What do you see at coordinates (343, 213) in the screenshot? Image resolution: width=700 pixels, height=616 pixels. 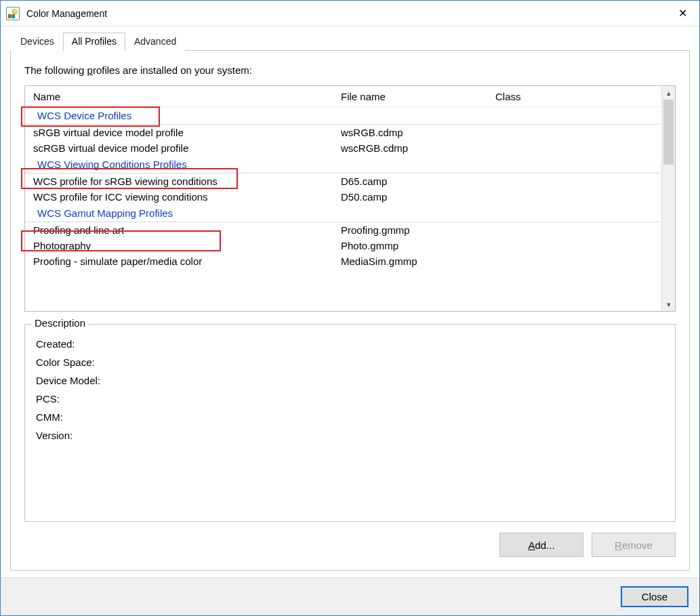 I see `group-wcs-gamut-mapping: WCS Gamut Mapping Profiles` at bounding box center [343, 213].